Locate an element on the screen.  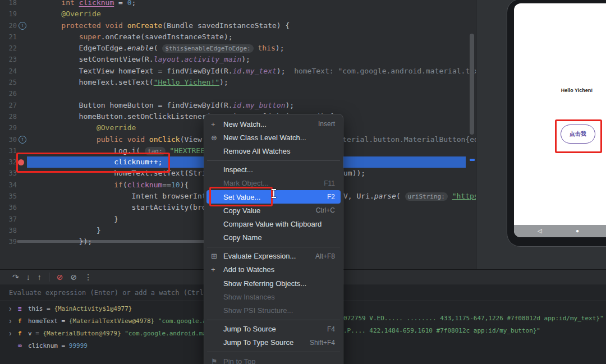
line-number: 30 is located at coordinates (8, 140).